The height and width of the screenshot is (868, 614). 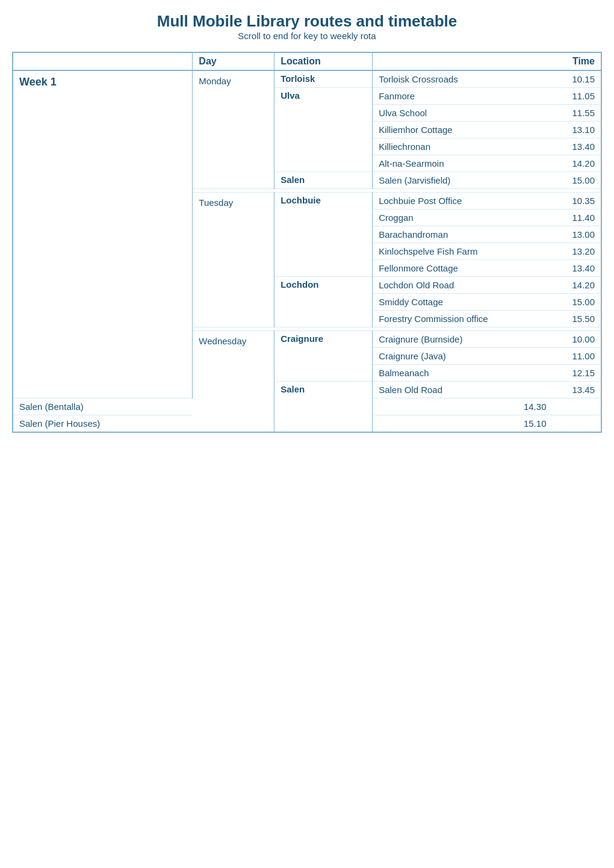 What do you see at coordinates (234, 382) in the screenshot?
I see `day-cell: Wednesday` at bounding box center [234, 382].